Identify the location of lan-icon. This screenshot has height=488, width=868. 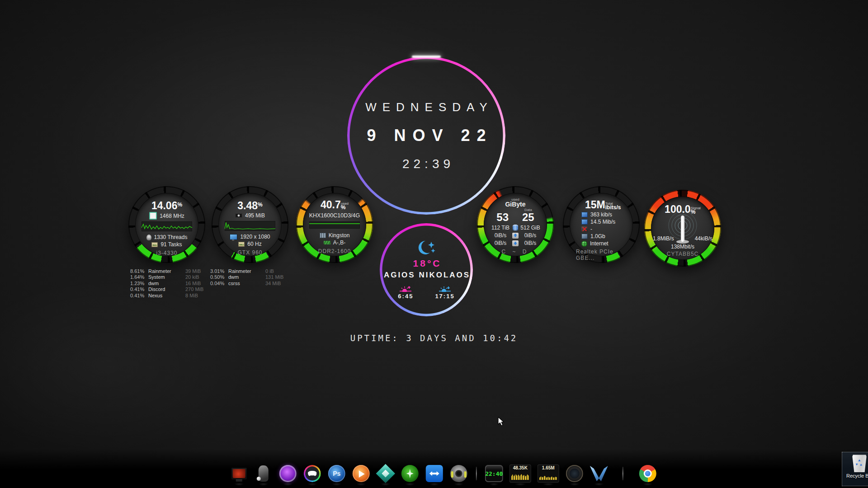
(585, 236).